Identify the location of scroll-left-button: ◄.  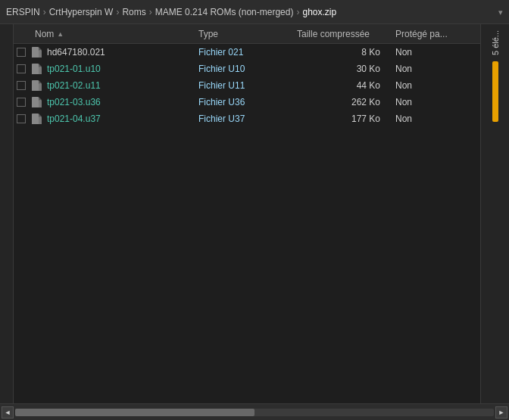
(8, 412).